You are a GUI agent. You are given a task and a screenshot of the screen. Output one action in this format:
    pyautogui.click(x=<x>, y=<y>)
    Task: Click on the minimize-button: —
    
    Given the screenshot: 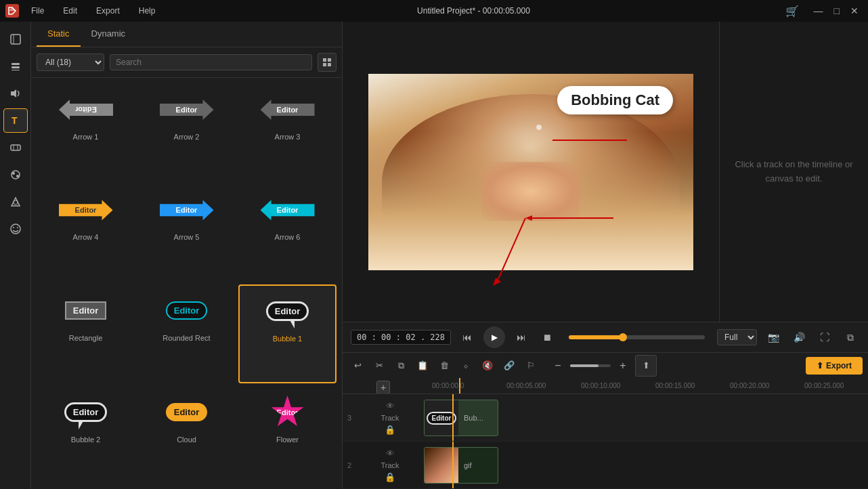 What is the action you would take?
    pyautogui.click(x=819, y=11)
    